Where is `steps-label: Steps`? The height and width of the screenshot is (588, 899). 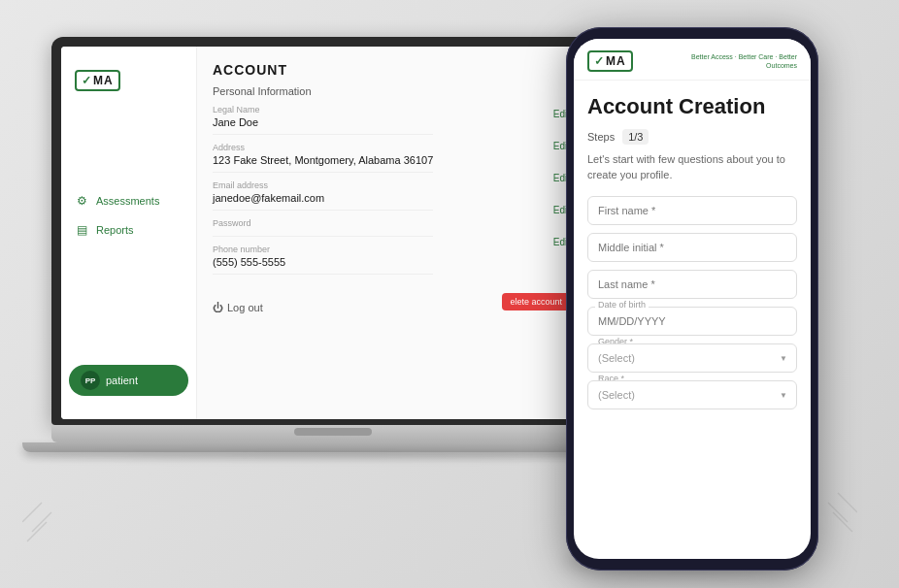
steps-label: Steps is located at coordinates (601, 137).